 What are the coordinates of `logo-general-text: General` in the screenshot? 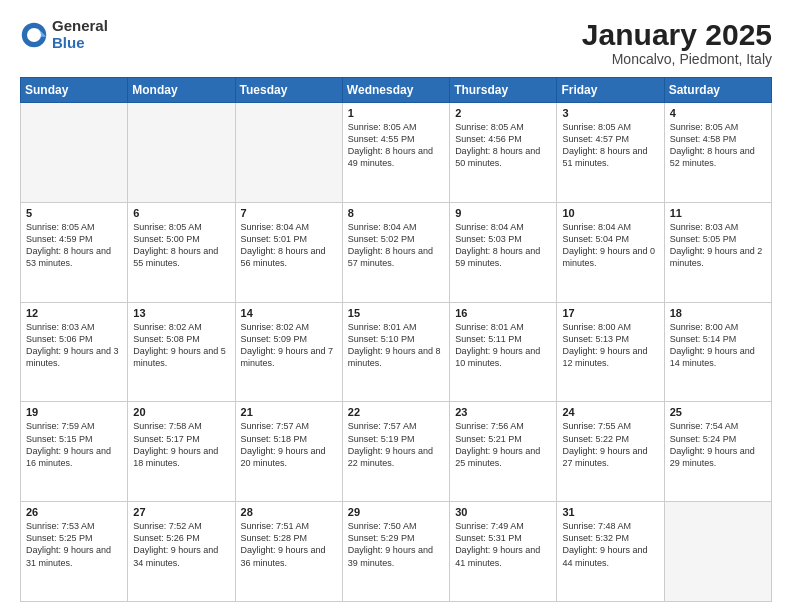 It's located at (80, 26).